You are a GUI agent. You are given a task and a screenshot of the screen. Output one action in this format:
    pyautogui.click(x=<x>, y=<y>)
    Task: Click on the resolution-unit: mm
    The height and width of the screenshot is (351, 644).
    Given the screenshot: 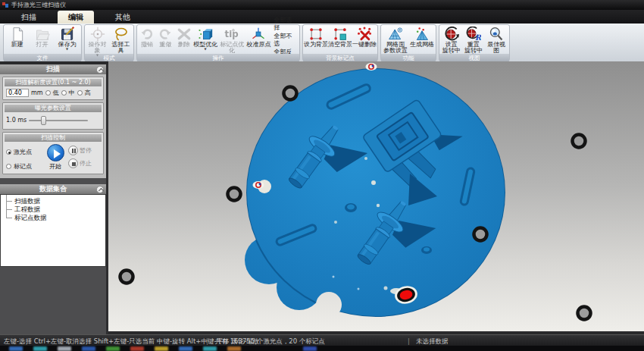 What is the action you would take?
    pyautogui.click(x=37, y=92)
    